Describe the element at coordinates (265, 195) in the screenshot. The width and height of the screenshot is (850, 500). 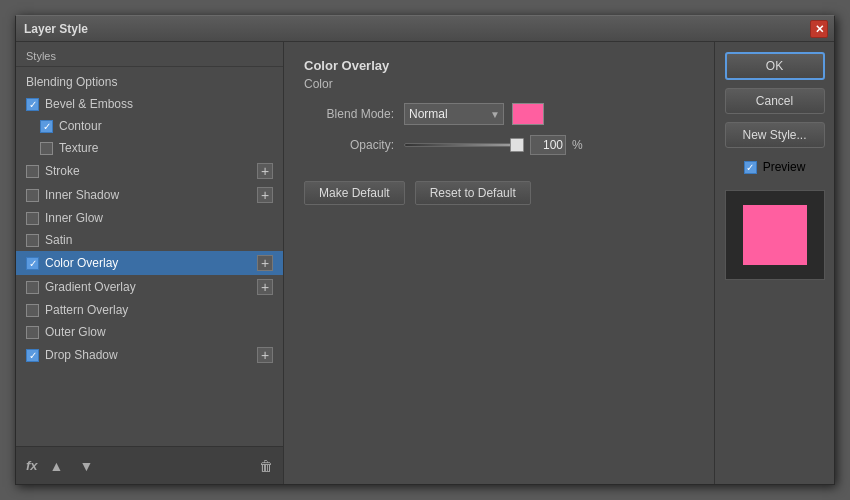
I see `inner-shadow-plus-button: +` at that location.